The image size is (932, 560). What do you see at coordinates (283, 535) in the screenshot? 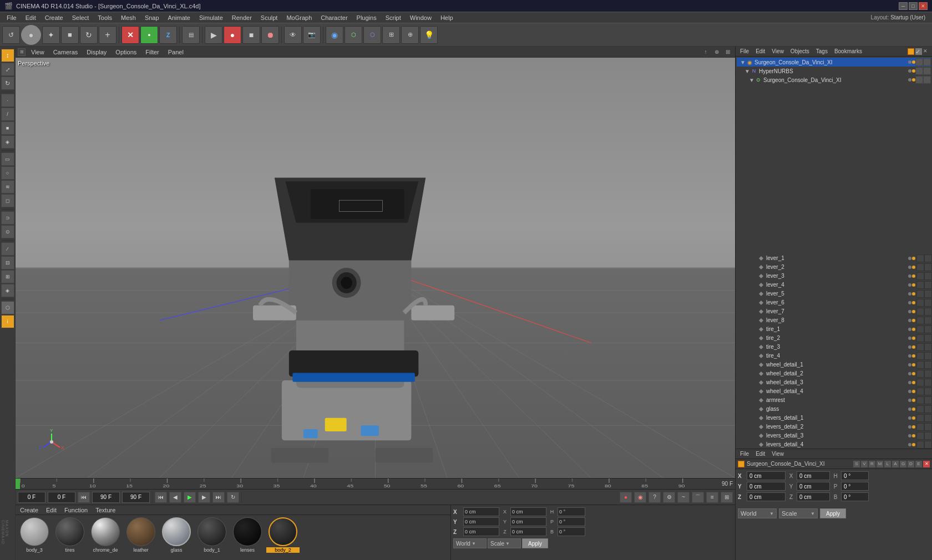
I see `material-item-body2: body_2` at bounding box center [283, 535].